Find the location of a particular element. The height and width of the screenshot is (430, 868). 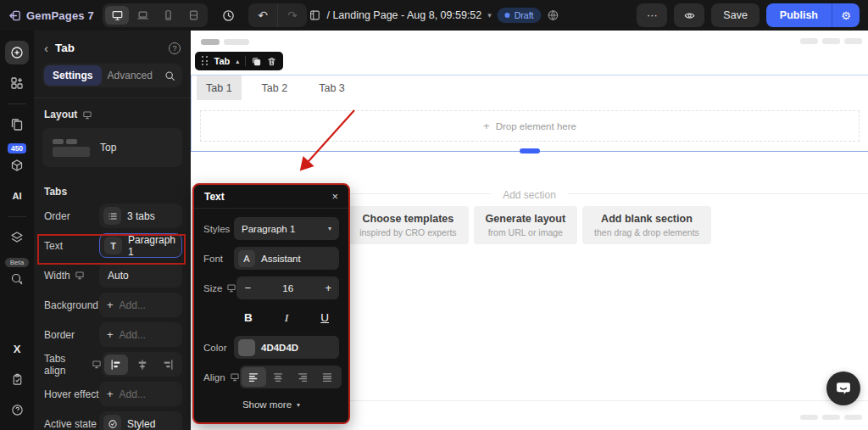

font-selector: A Assistant is located at coordinates (287, 258).